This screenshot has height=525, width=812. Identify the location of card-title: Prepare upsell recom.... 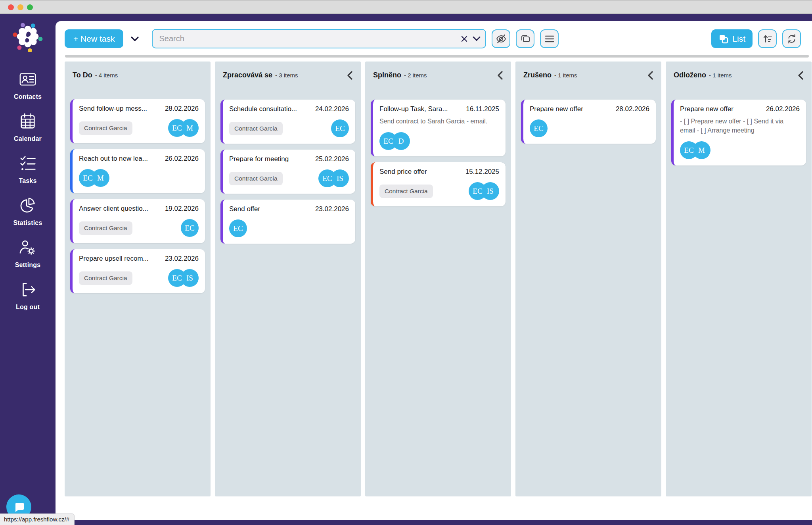
(114, 259).